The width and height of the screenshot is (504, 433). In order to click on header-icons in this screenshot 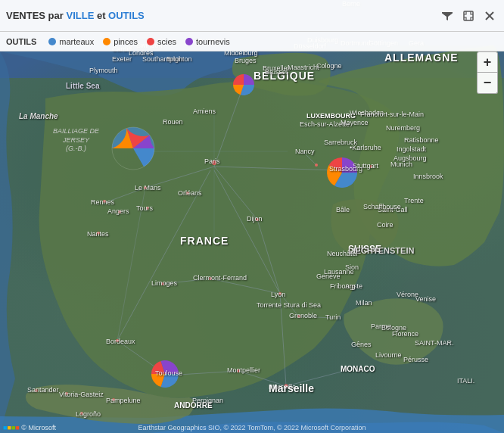, I will do `click(468, 16)`.